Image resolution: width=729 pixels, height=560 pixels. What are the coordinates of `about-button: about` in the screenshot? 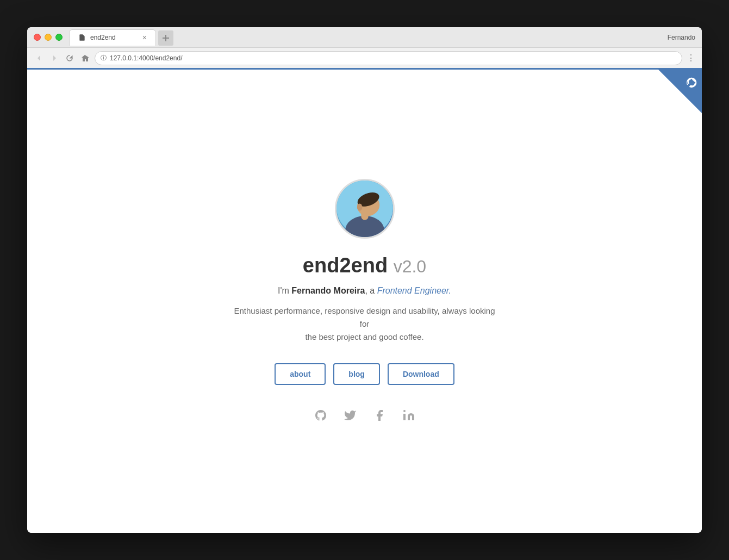 It's located at (300, 374).